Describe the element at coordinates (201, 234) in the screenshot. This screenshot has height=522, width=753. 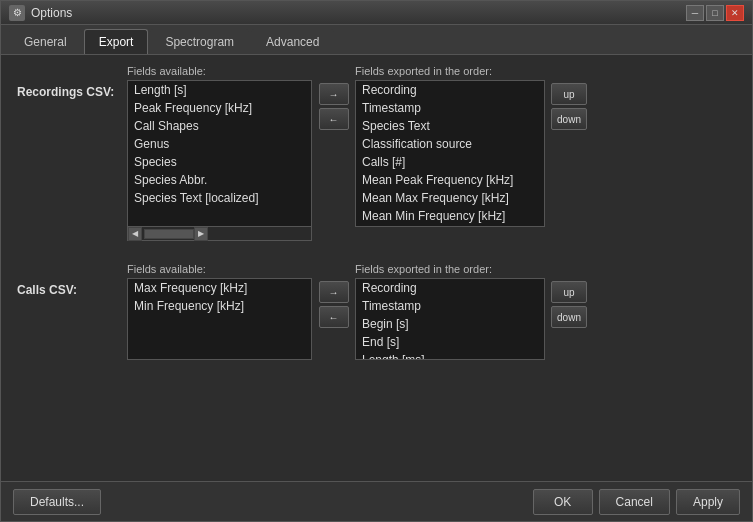
I see `scroll-right-button: ▶` at that location.